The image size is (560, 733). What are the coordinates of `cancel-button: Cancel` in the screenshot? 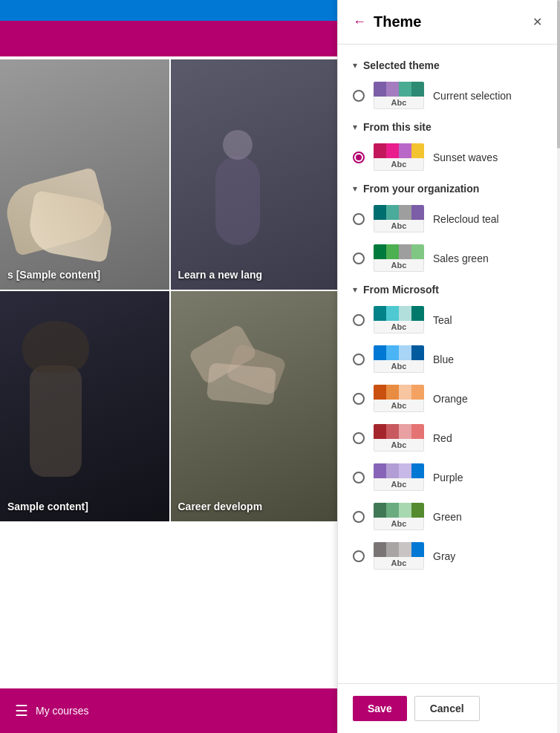 It's located at (447, 708).